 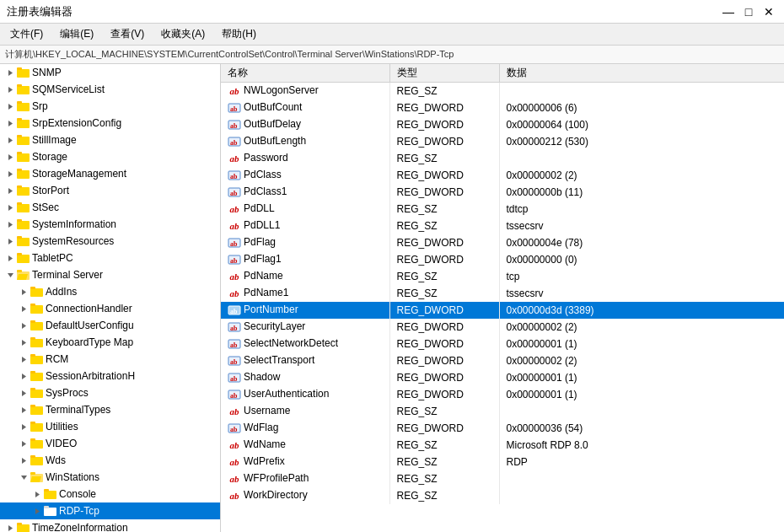 I want to click on tree-item-srpextension: SrpExtensionConfig, so click(x=110, y=123).